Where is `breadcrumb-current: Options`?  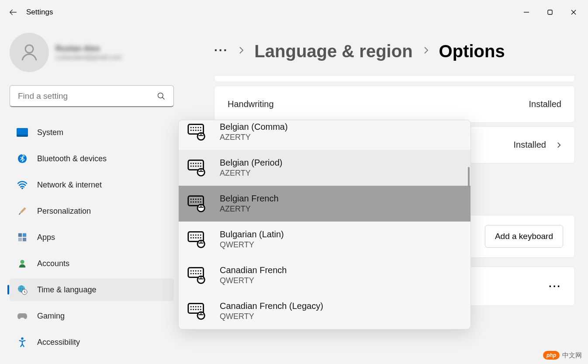 breadcrumb-current: Options is located at coordinates (472, 52).